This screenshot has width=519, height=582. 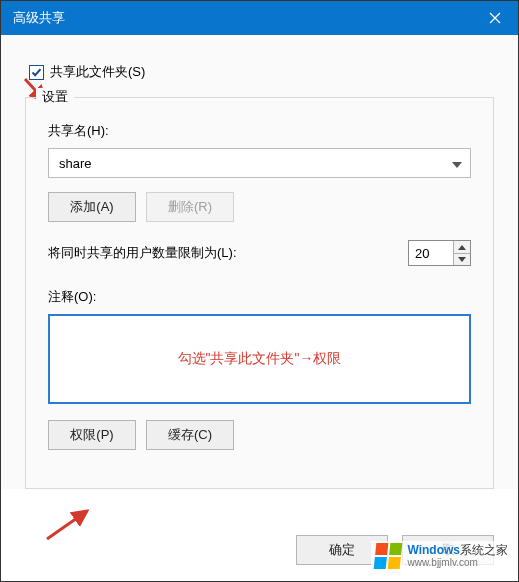 I want to click on watermark-line1: Windows系统之家, so click(x=458, y=550).